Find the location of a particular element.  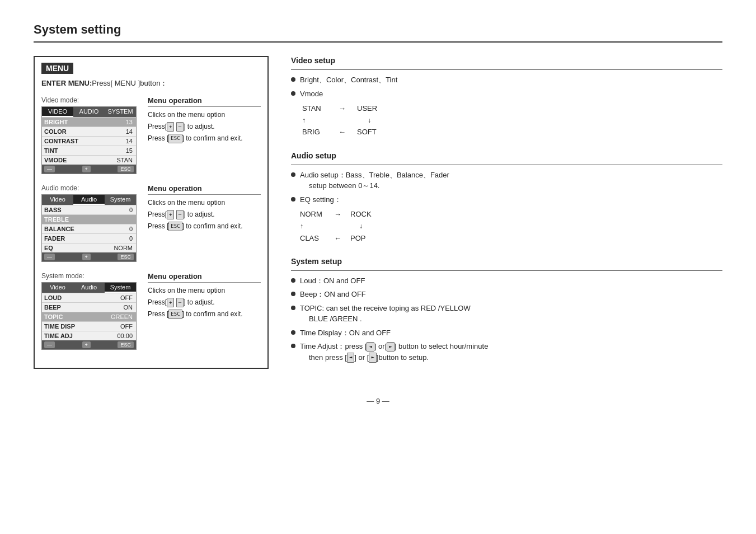

video-tab-video: VIDEO is located at coordinates (58, 112).